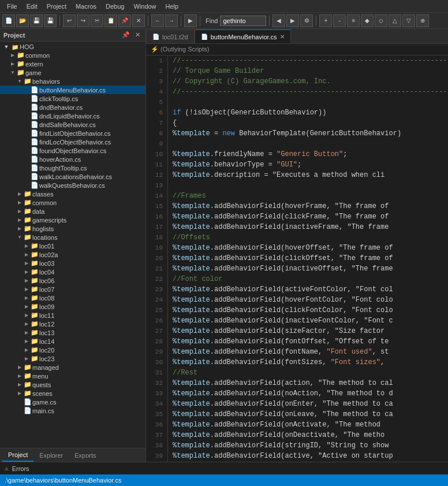  Describe the element at coordinates (73, 393) in the screenshot. I see `tree-item-scenes: ▶ 📁 scenes` at that location.